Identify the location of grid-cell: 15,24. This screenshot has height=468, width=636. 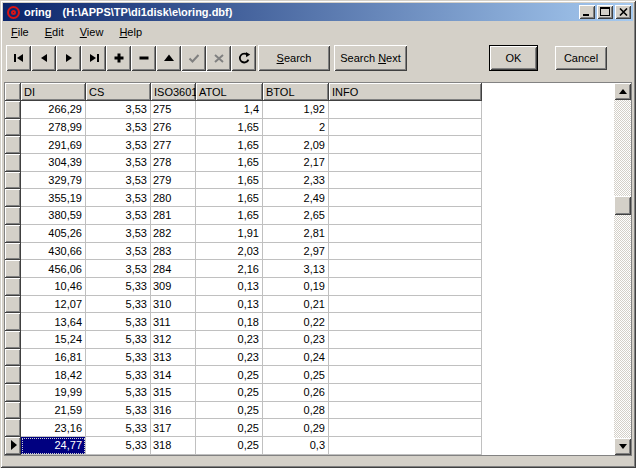
(54, 340).